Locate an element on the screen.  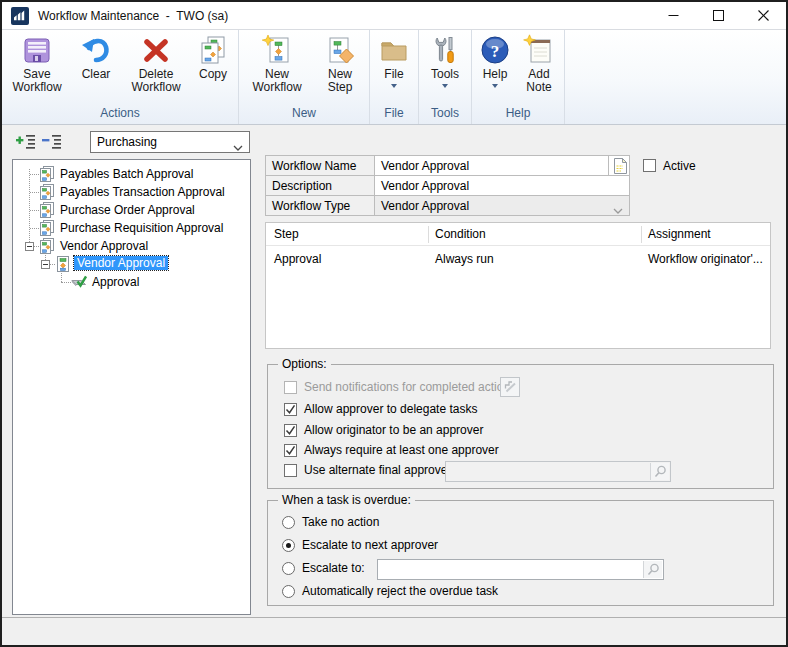
escalate-to-field is located at coordinates (520, 570).